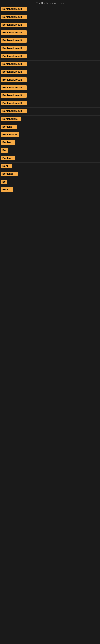 Image resolution: width=100 pixels, height=644 pixels. What do you see at coordinates (9, 127) in the screenshot?
I see `bottleneck-result-badge: Bottlene` at bounding box center [9, 127].